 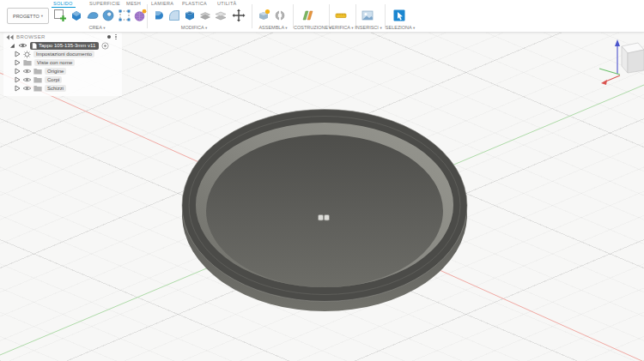 I want to click on tab-plastica: PLASTICA, so click(x=194, y=3).